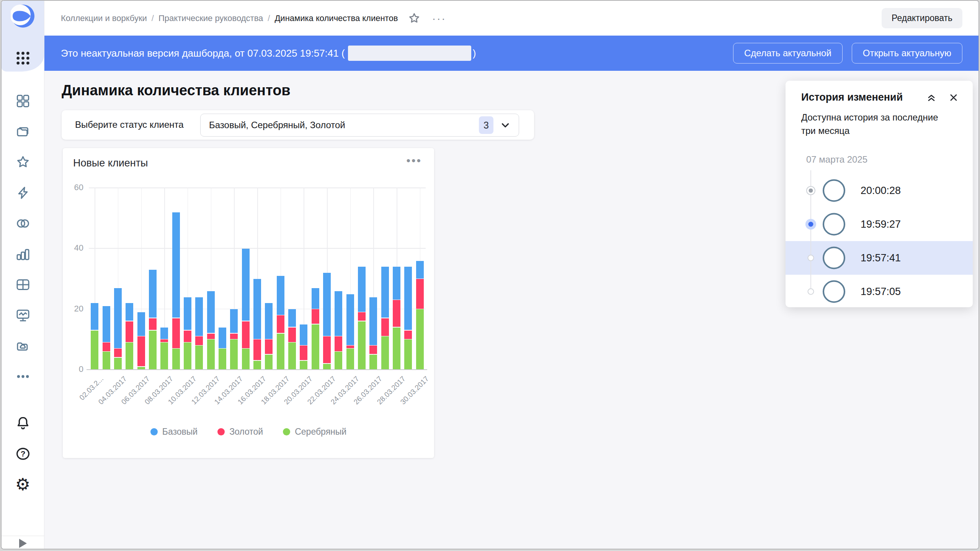 The width and height of the screenshot is (980, 551). What do you see at coordinates (880, 224) in the screenshot?
I see `version-time: 19:59:27` at bounding box center [880, 224].